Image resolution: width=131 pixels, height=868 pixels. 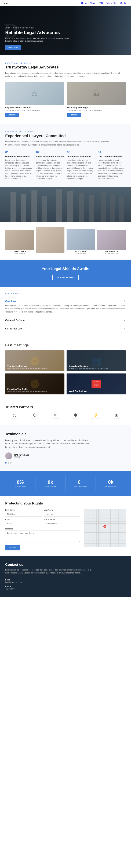 What do you see at coordinates (35, 361) in the screenshot?
I see `meeting-card-1: ✊ Your Justice Partners At vero eos et a…` at bounding box center [35, 361].